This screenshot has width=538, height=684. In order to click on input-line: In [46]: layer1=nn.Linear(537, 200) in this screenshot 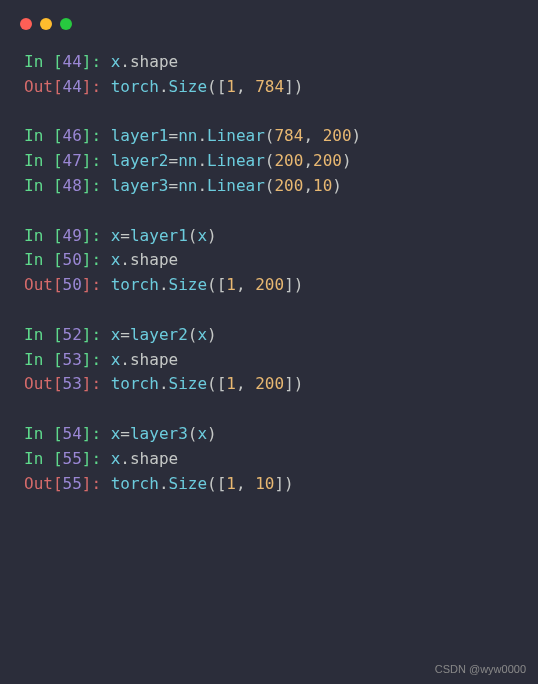, I will do `click(269, 136)`.